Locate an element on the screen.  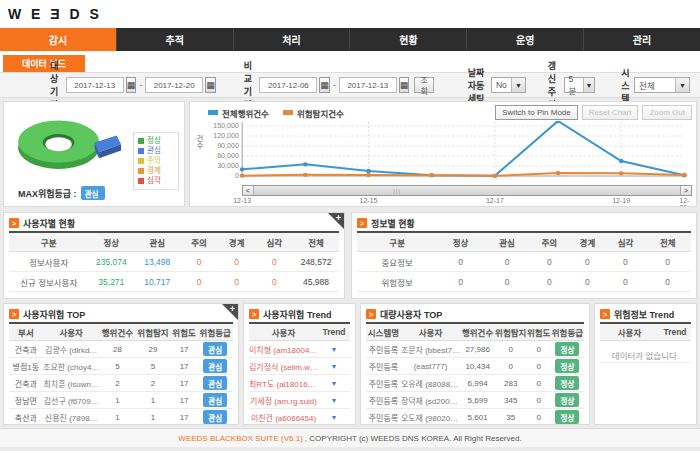
table-row: 이친건 (a6066454)▼ is located at coordinates (300, 417).